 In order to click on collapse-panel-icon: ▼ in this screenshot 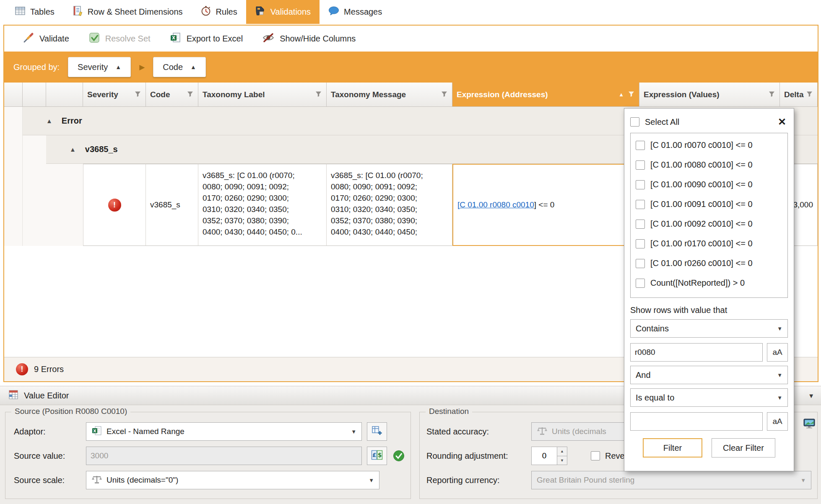, I will do `click(811, 395)`.